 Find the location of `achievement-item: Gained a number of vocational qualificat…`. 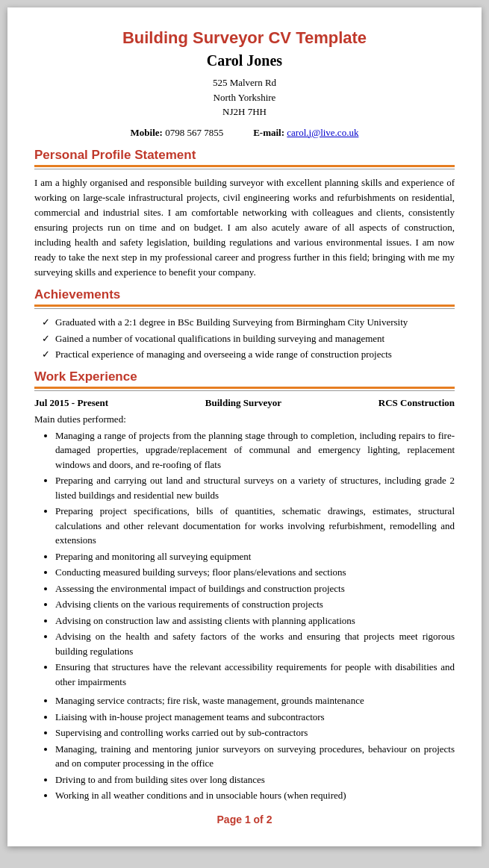

achievement-item: Gained a number of vocational qualificat… is located at coordinates (248, 339).